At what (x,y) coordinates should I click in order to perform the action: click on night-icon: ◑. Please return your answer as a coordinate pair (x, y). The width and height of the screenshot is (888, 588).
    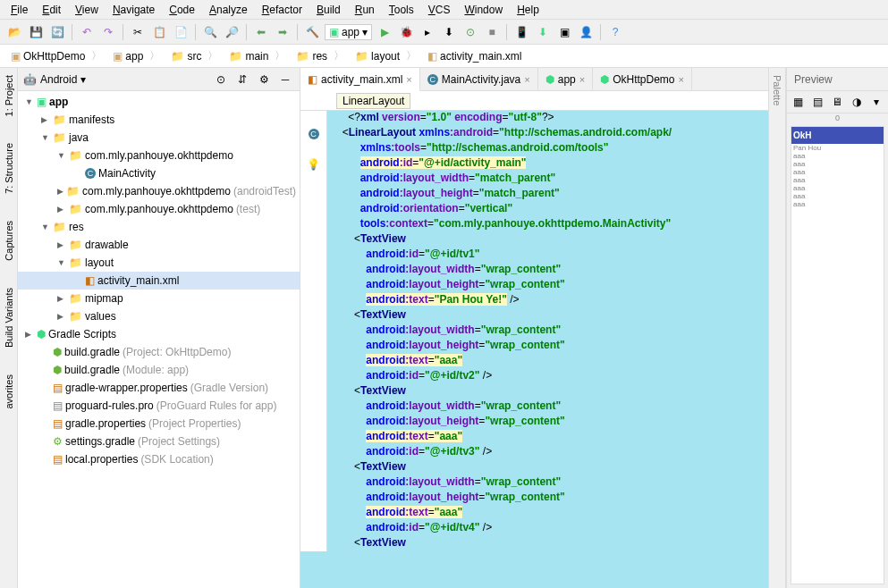
    Looking at the image, I should click on (857, 102).